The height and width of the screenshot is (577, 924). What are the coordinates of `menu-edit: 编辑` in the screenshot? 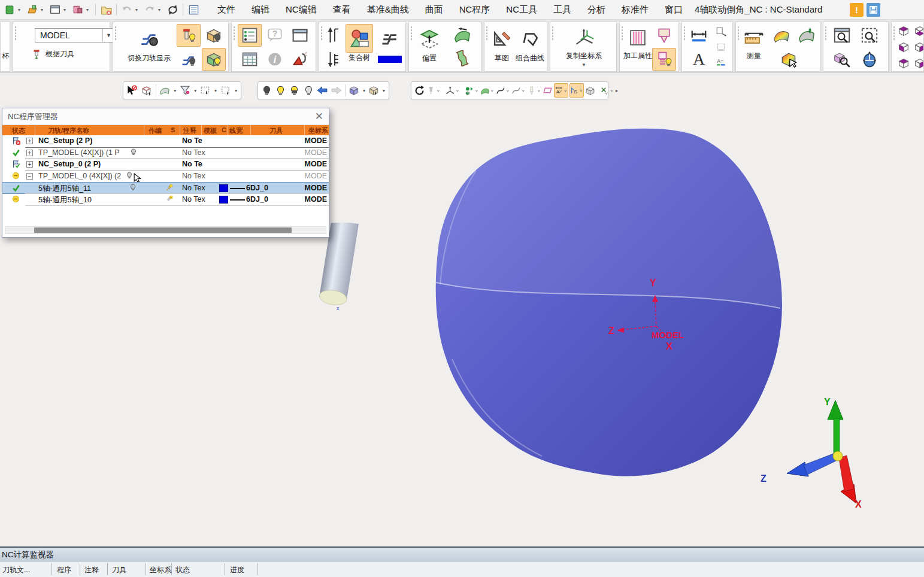 It's located at (260, 10).